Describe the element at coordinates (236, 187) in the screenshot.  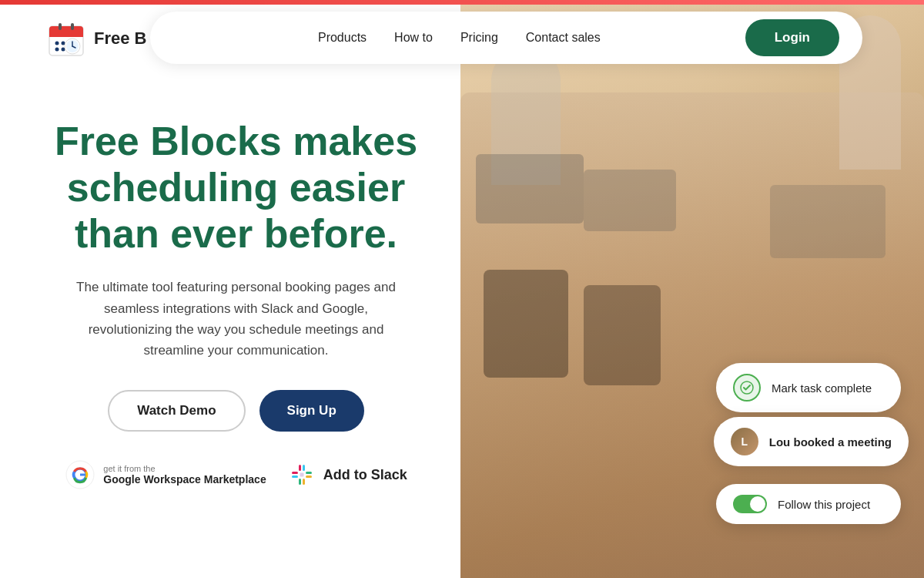
I see `hero-title-line2: scheduling easier` at that location.